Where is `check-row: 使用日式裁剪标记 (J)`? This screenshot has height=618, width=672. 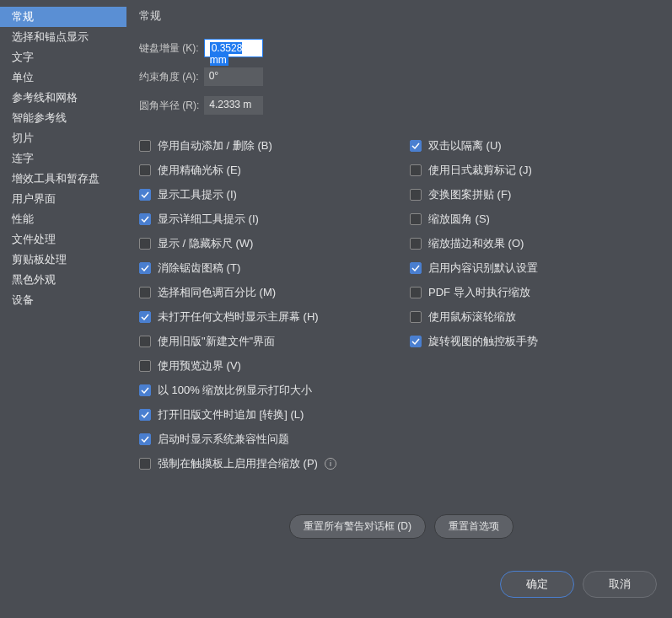
check-row: 使用日式裁剪标记 (J) is located at coordinates (536, 170).